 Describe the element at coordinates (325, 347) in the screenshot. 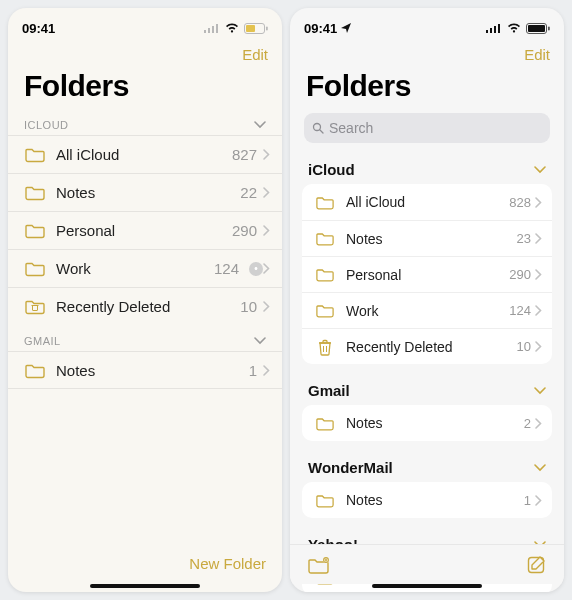

I see `trash-icon` at that location.